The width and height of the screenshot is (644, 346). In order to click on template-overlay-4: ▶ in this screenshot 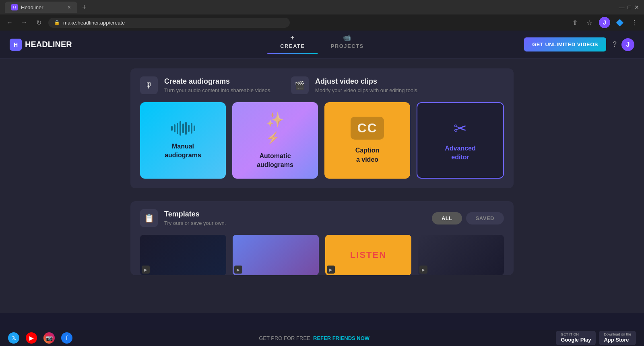, I will do `click(423, 270)`.